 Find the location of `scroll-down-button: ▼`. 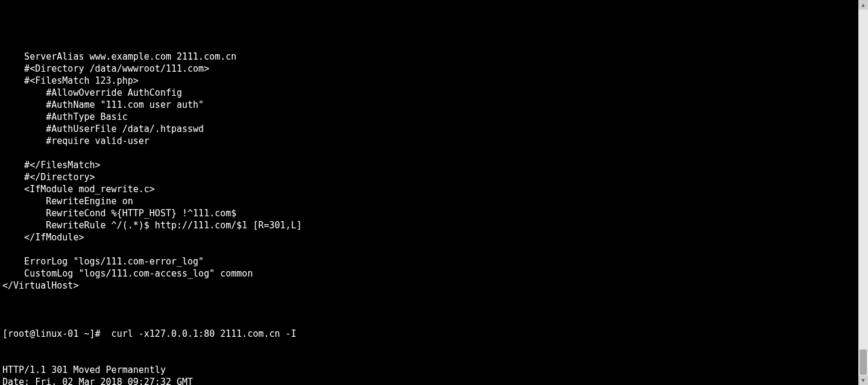

scroll-down-button: ▼ is located at coordinates (863, 380).